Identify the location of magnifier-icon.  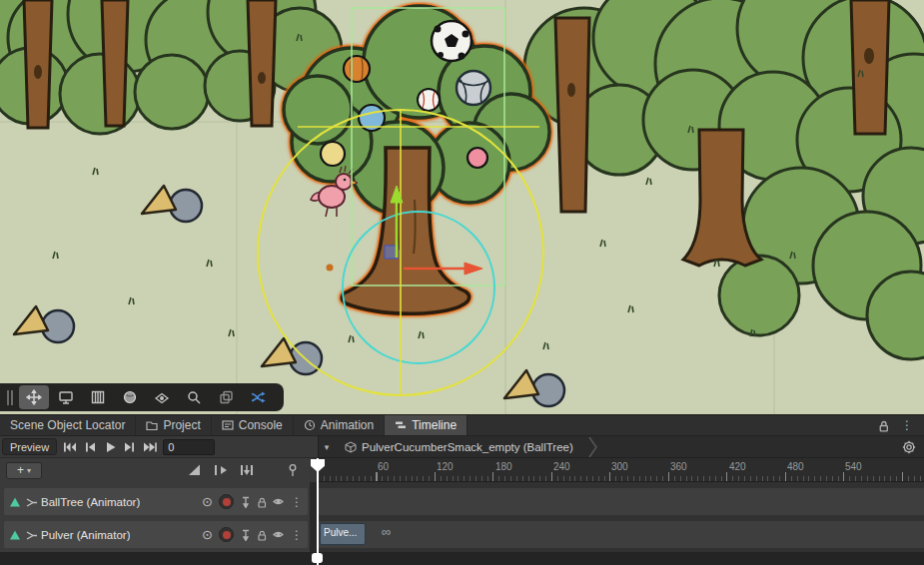
(194, 397).